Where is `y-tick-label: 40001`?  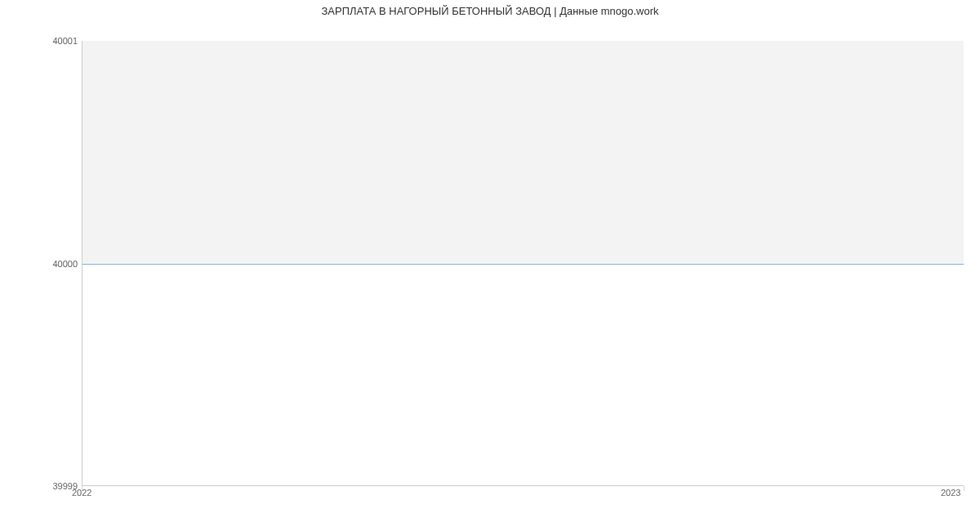
y-tick-label: 40001 is located at coordinates (41, 41).